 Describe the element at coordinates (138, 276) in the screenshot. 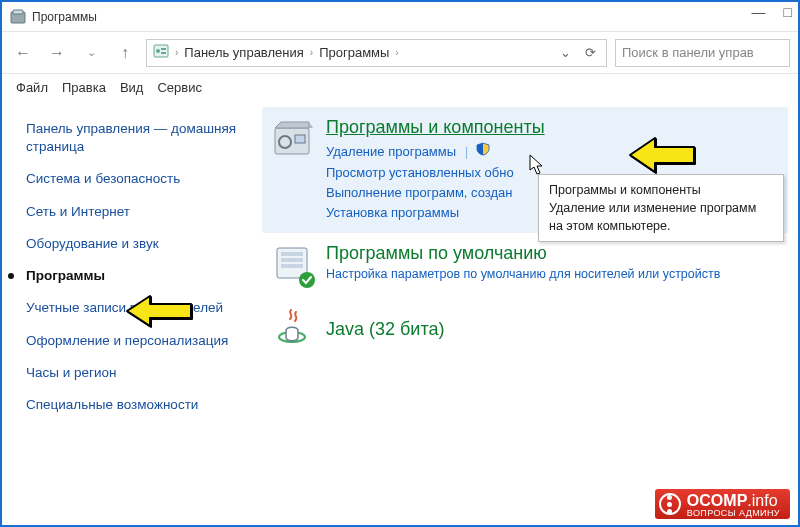

I see `sidebar-item-programs: Программы` at that location.